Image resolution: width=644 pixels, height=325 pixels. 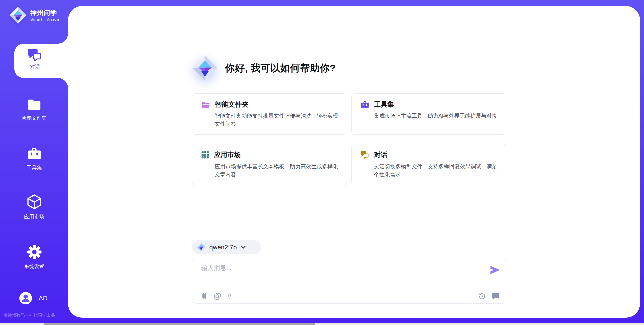 What do you see at coordinates (232, 105) in the screenshot?
I see `card-title: 智能文件夹` at bounding box center [232, 105].